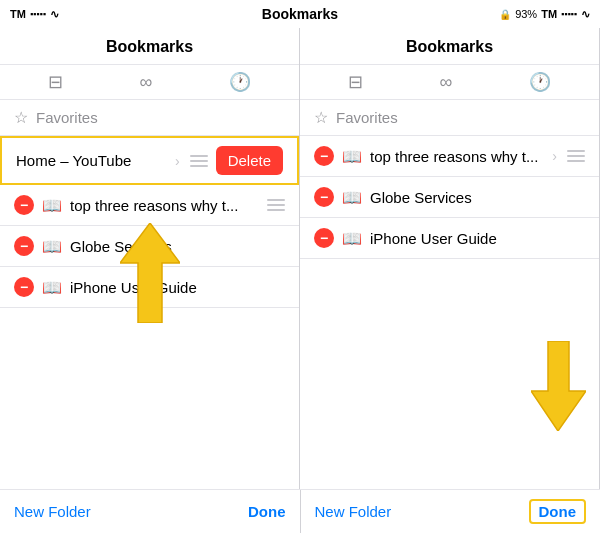 The height and width of the screenshot is (533, 600). Describe the element at coordinates (300, 14) in the screenshot. I see `status-time: Bookmarks` at that location.